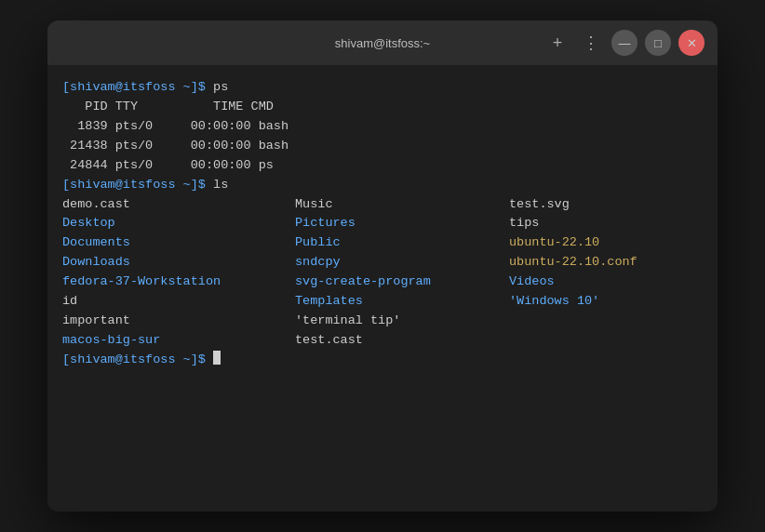 This screenshot has height=532, width=765. I want to click on ls-prompt-line: [shivam@itsfoss ~]$ ls, so click(382, 186).